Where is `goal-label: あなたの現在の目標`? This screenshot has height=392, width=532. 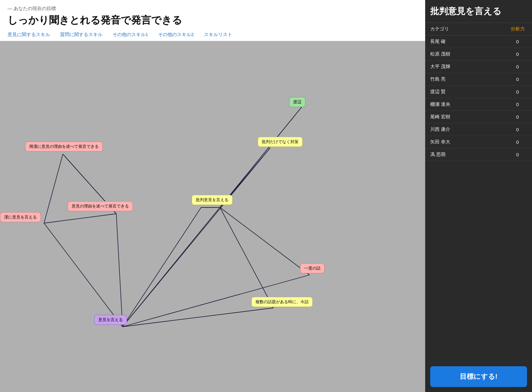
goal-label: あなたの現在の目標 is located at coordinates (212, 9).